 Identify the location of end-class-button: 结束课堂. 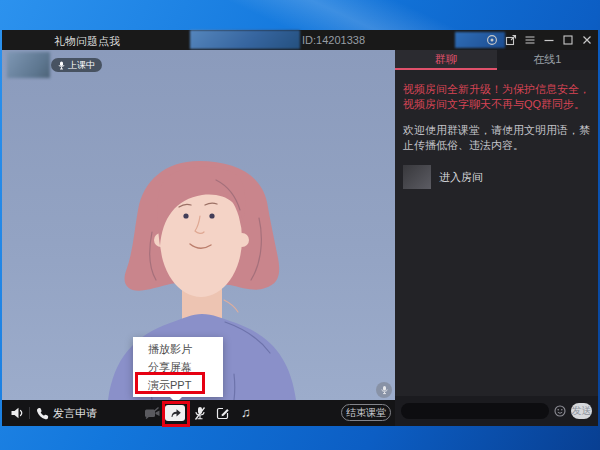
(366, 412).